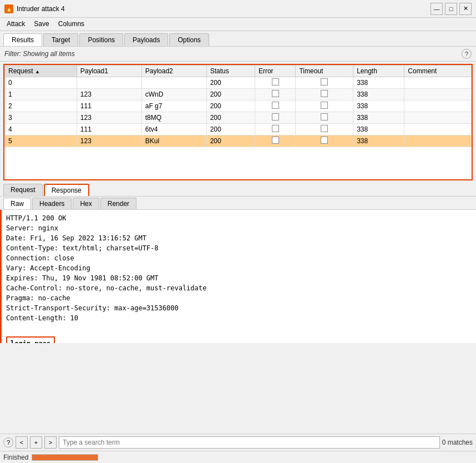 This screenshot has height=463, width=476. I want to click on col-length: Length, so click(379, 71).